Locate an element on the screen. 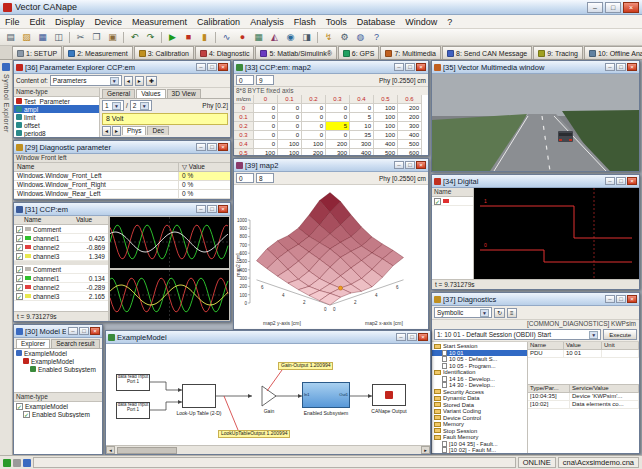 This screenshot has height=469, width=642. x-index-spinner: 1 ▼ is located at coordinates (113, 106).